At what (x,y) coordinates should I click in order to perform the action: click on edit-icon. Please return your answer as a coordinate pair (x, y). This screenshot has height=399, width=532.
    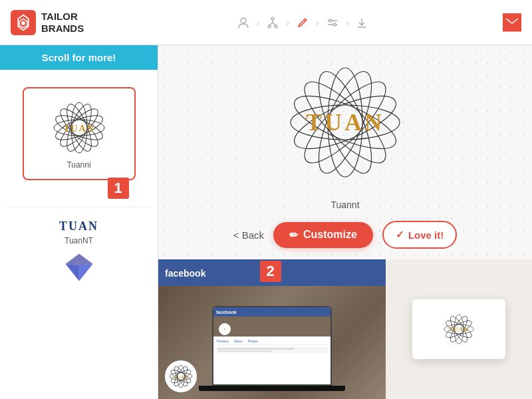
    Looking at the image, I should click on (303, 23).